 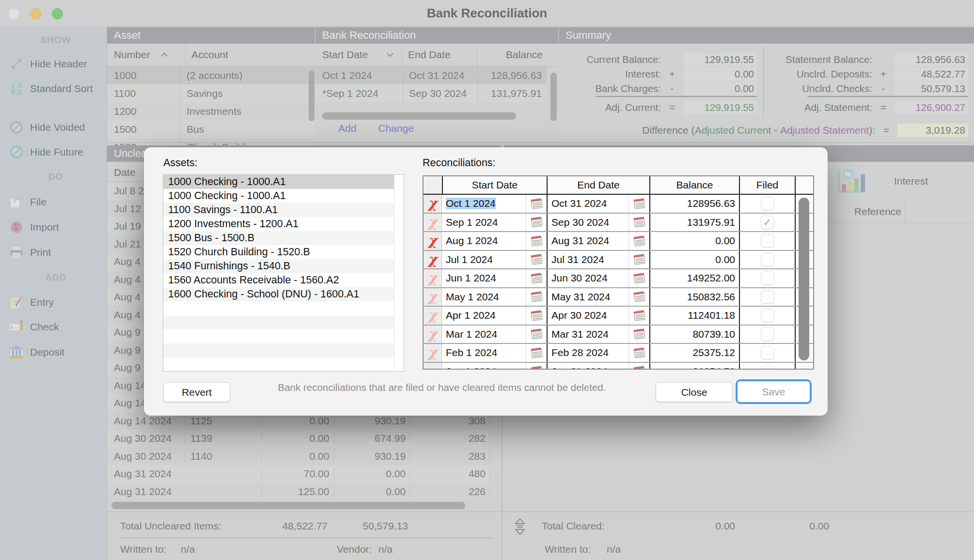 What do you see at coordinates (694, 366) in the screenshot?
I see `balance-field: 21254.50` at bounding box center [694, 366].